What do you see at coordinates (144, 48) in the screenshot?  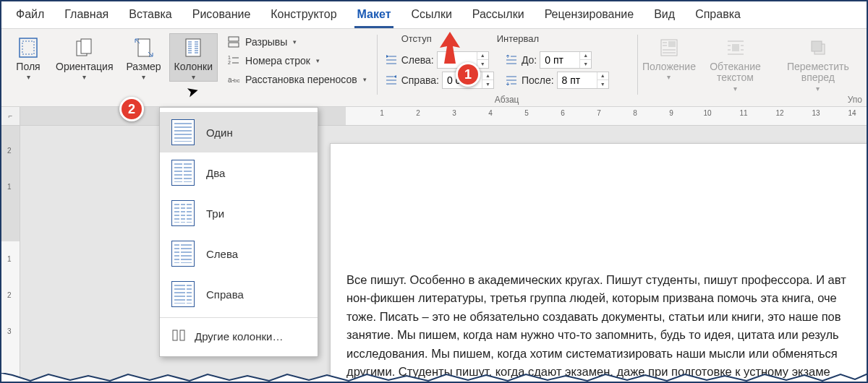 I see `page-size-icon` at bounding box center [144, 48].